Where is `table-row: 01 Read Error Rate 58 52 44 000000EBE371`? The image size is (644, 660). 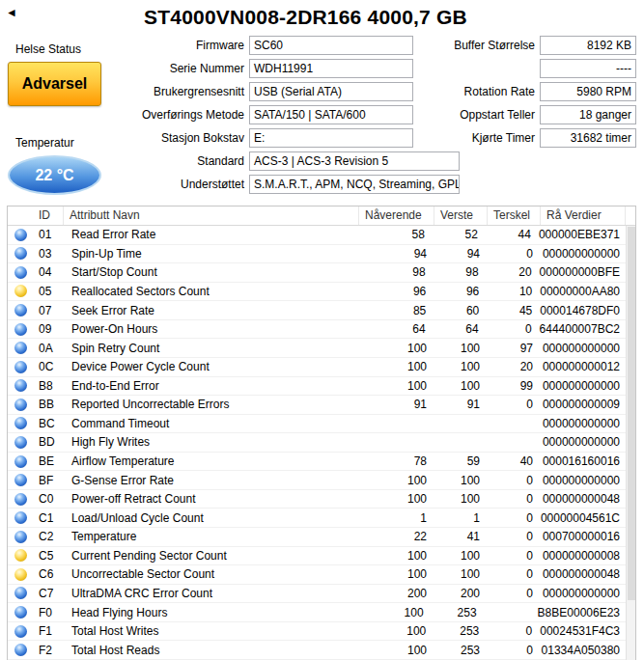
table-row: 01 Read Error Rate 58 52 44 000000EBE371 is located at coordinates (322, 235).